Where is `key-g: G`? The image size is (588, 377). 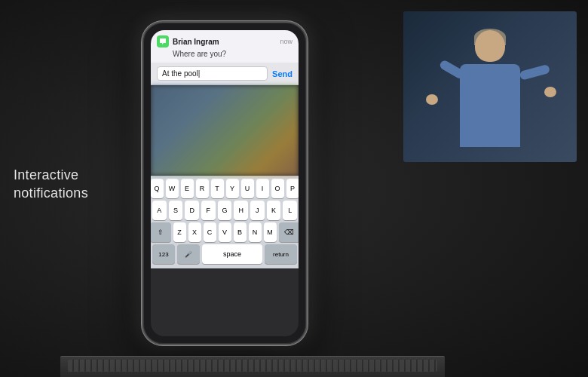 key-g: G is located at coordinates (225, 210).